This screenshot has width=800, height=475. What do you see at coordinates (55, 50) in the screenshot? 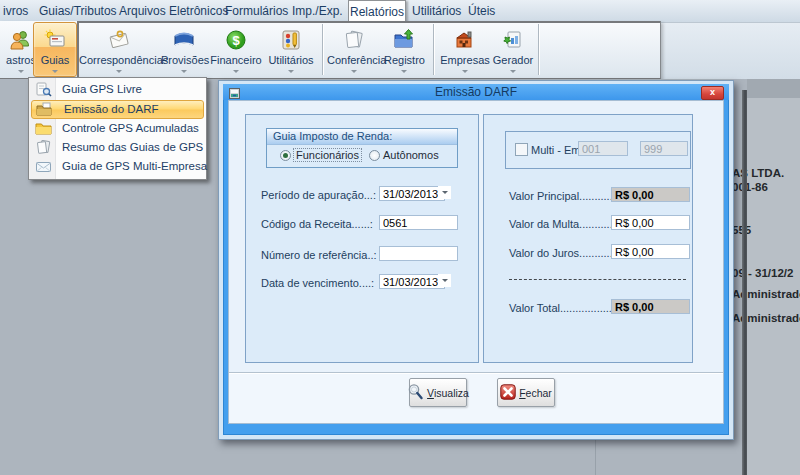
I see `toolbar-item-guias: Guias` at bounding box center [55, 50].